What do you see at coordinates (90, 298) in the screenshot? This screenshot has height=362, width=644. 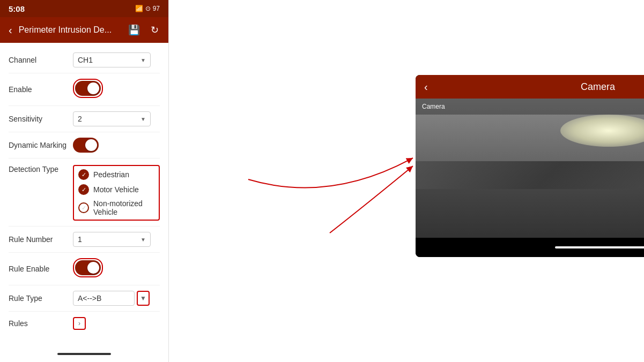 I see `rule-type-value: A<-->B` at bounding box center [90, 298].